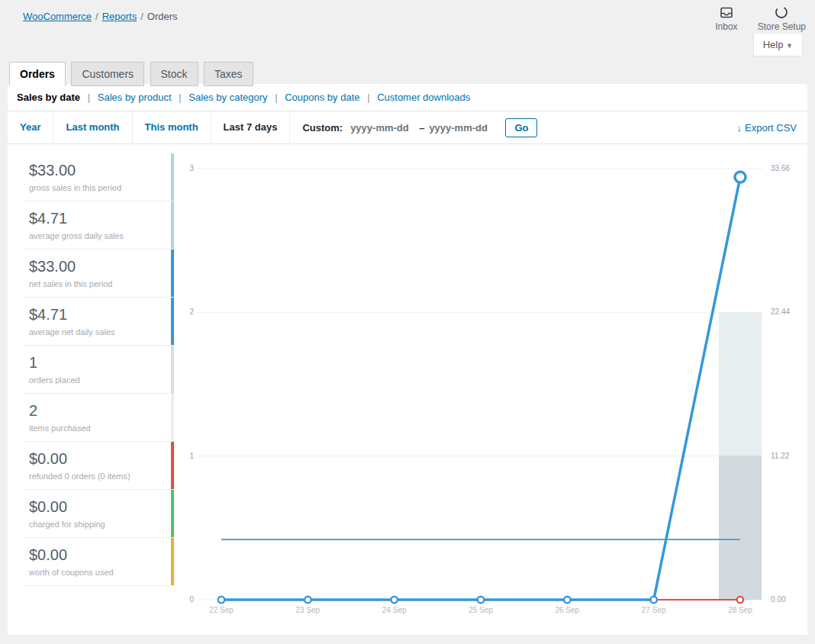 The image size is (815, 644). What do you see at coordinates (55, 380) in the screenshot?
I see `stat-label: orders placed` at bounding box center [55, 380].